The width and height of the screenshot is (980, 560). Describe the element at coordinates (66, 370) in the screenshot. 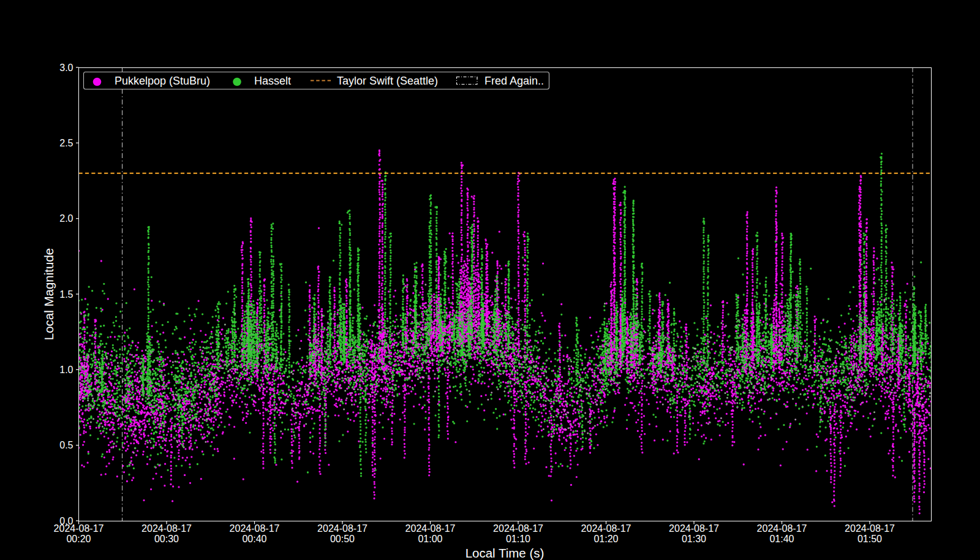

I see `svg-text: 1.0` at that location.